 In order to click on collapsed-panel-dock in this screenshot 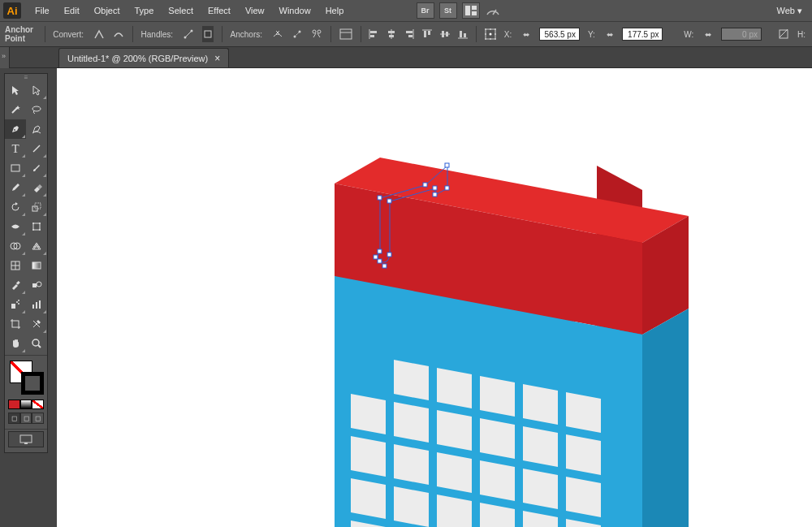, I will do `click(5, 58)`.